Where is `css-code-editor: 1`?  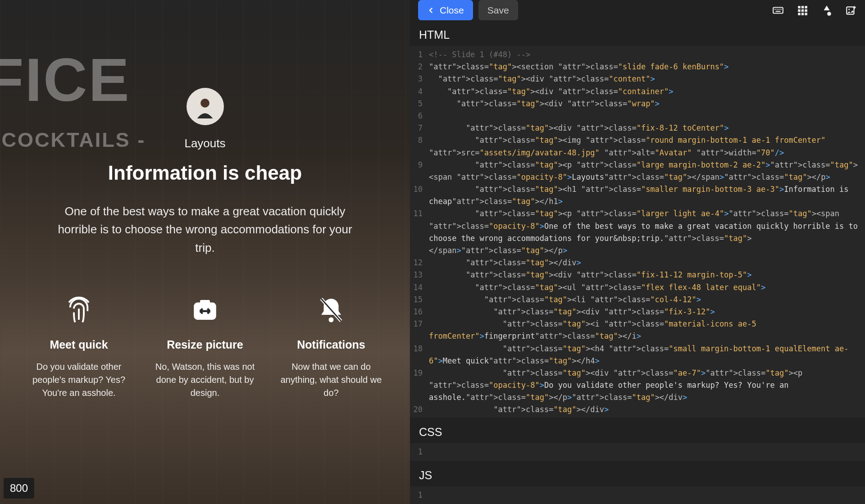
css-code-editor: 1 is located at coordinates (637, 452).